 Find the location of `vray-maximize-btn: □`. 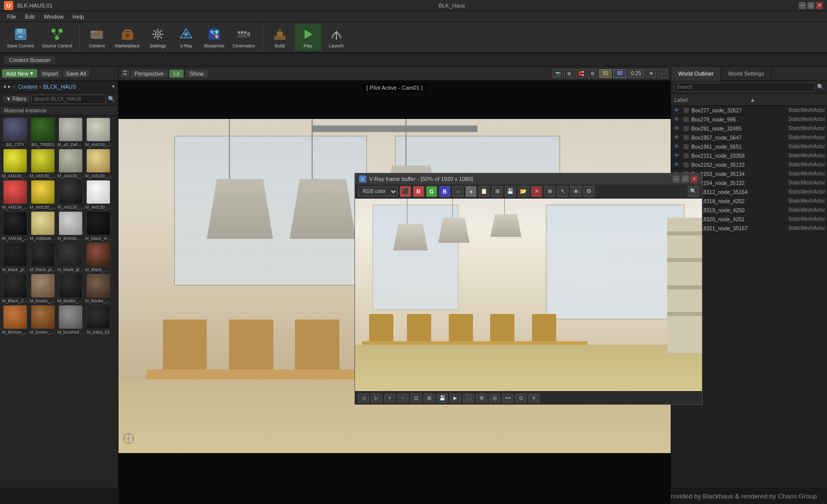

vray-maximize-btn: □ is located at coordinates (685, 179).